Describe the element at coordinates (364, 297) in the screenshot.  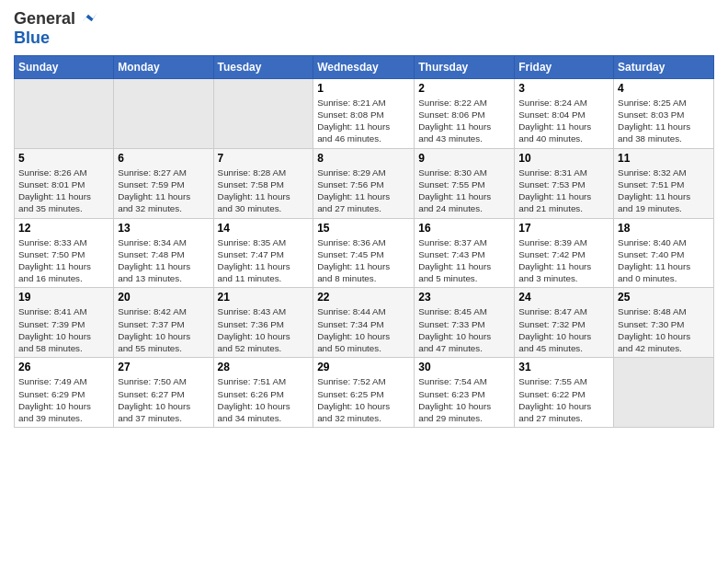
I see `day-number: 22` at that location.